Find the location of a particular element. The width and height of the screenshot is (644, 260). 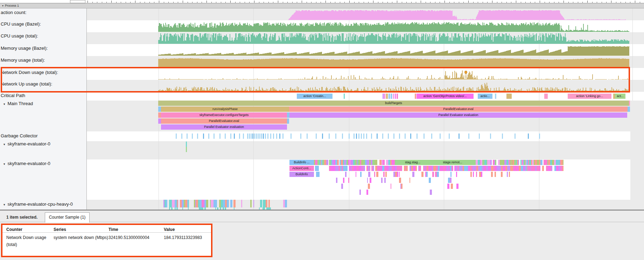

network-down-usage-total-chart is located at coordinates (365, 74).